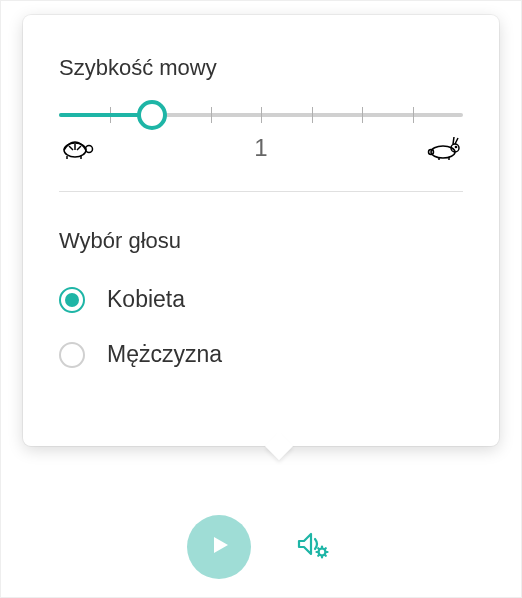 The image size is (522, 598). I want to click on slider-track, so click(261, 115).